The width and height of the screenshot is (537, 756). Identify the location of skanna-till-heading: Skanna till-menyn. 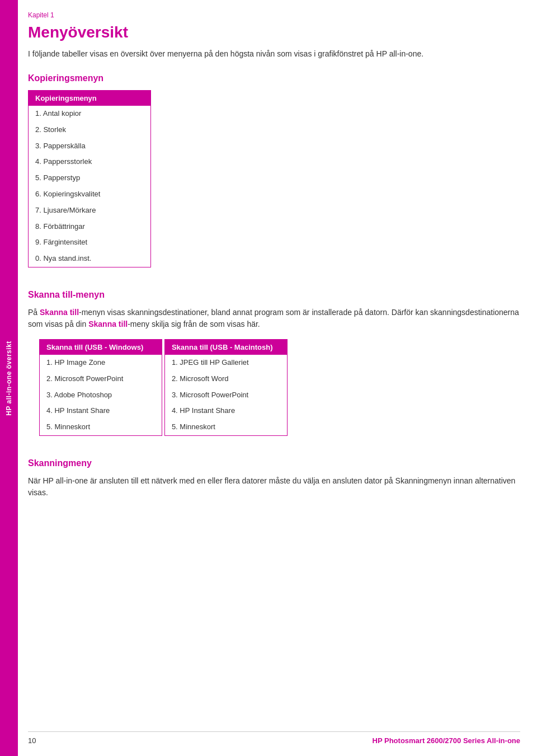
(274, 295).